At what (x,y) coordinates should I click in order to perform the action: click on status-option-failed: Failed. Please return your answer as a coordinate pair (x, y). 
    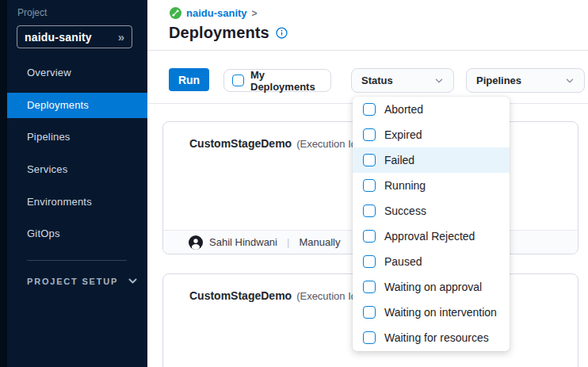
    Looking at the image, I should click on (431, 160).